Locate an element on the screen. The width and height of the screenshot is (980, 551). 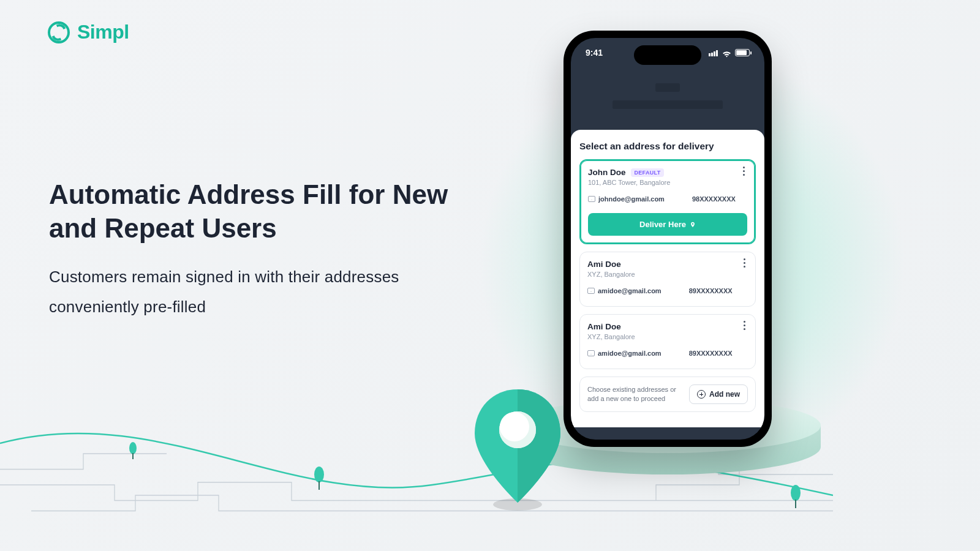
address-name: John Doe is located at coordinates (607, 173).